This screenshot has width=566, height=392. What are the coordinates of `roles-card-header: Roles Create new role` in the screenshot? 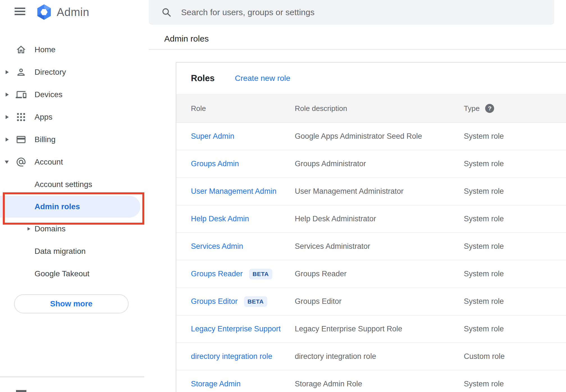 It's located at (371, 78).